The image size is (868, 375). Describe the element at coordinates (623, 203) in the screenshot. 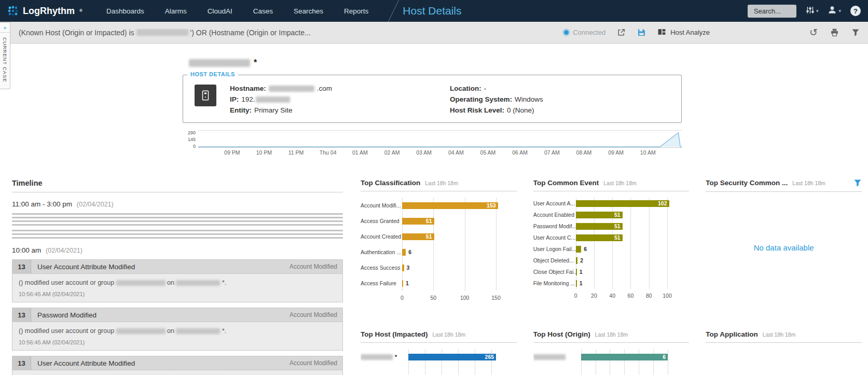

I see `chart-bar: 102` at that location.